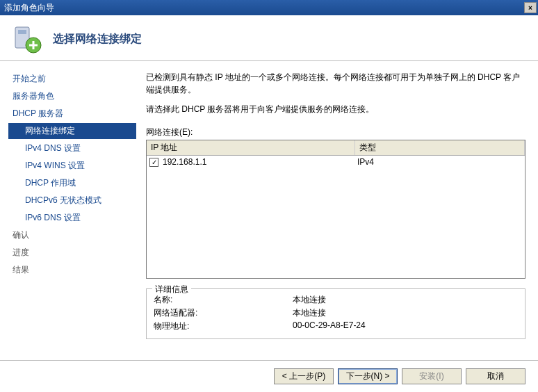  What do you see at coordinates (269, 38) in the screenshot?
I see `wizard-header: 选择网络连接绑定` at bounding box center [269, 38].